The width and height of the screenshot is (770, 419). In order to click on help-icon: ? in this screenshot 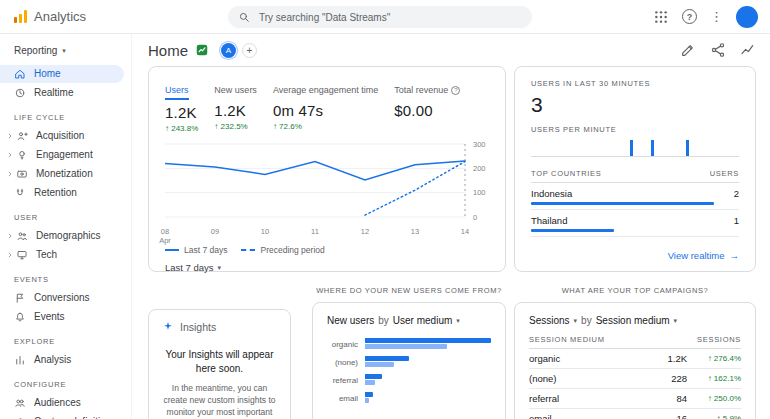, I will do `click(690, 16)`.